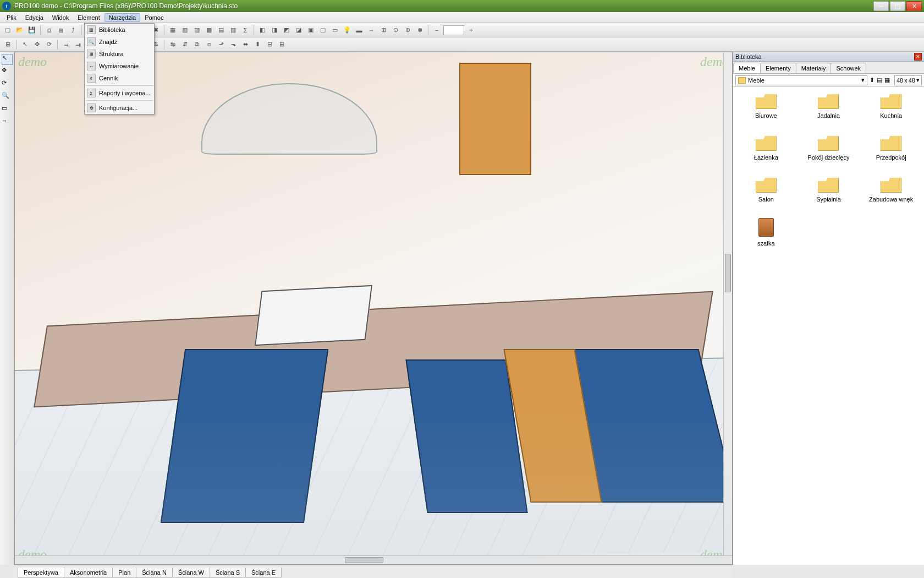 Image resolution: width=924 pixels, height=578 pixels. Describe the element at coordinates (8, 45) in the screenshot. I see `snap-grid-icon: ⊞` at that location.